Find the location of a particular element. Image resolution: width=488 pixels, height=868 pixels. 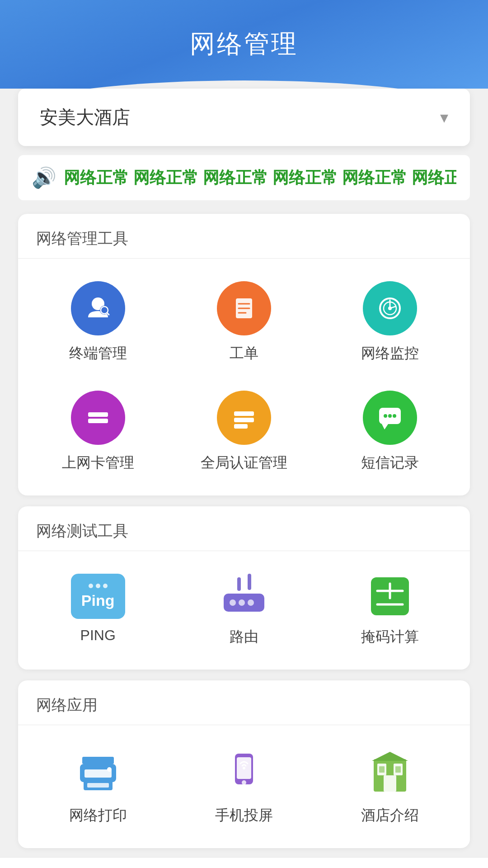

test-tools-grid: Ping PING is located at coordinates (244, 610).